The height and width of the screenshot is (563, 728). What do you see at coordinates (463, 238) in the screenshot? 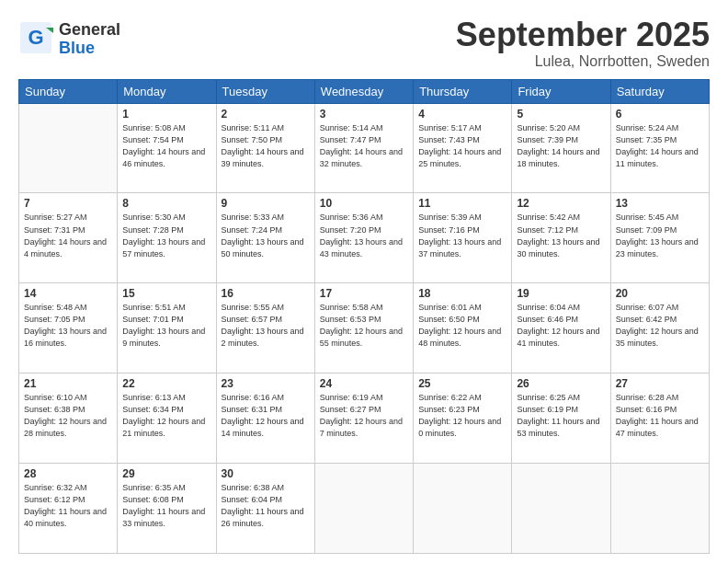
I see `table-row: 11Sunrise: 5:39 AMSunset: 7:16 PMDayligh…` at bounding box center [463, 238].